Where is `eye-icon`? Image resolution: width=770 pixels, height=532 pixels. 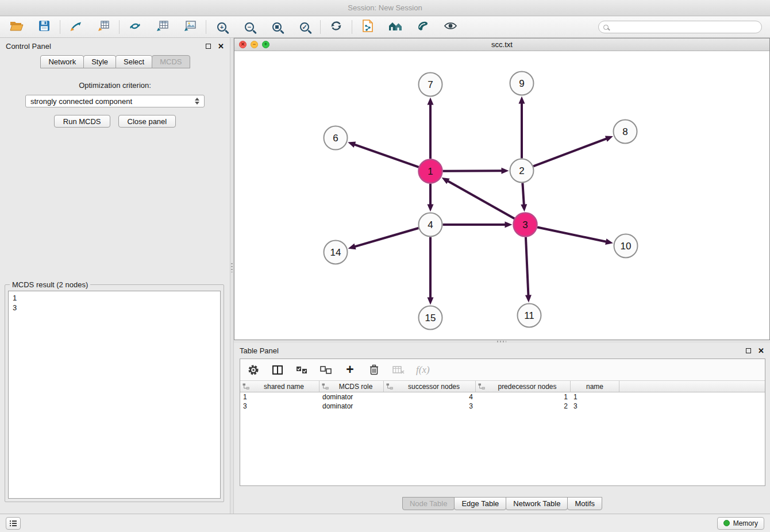
eye-icon is located at coordinates (451, 27).